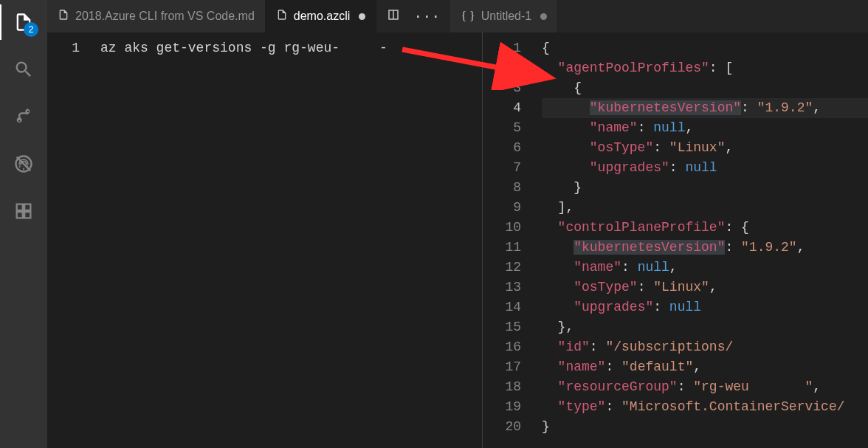 This screenshot has height=448, width=868. What do you see at coordinates (321, 16) in the screenshot?
I see `tab-left-1: demo.azcli` at bounding box center [321, 16].